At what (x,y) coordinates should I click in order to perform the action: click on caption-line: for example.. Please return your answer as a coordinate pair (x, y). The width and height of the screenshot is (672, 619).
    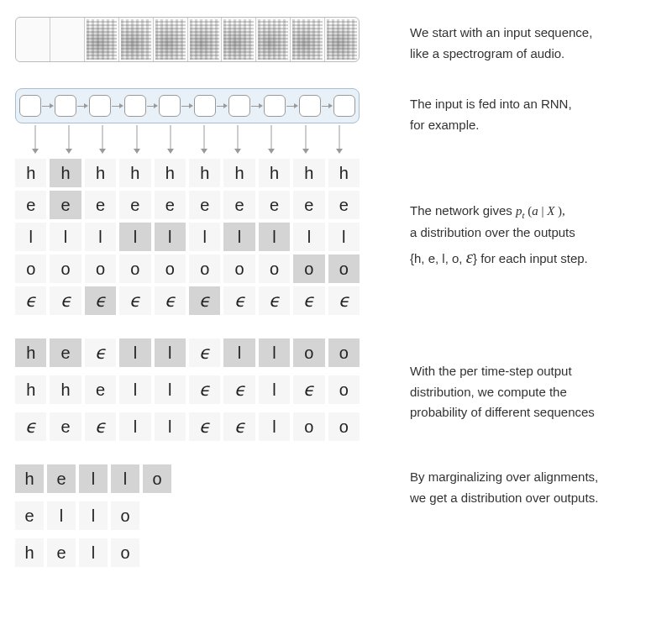
    Looking at the image, I should click on (533, 126).